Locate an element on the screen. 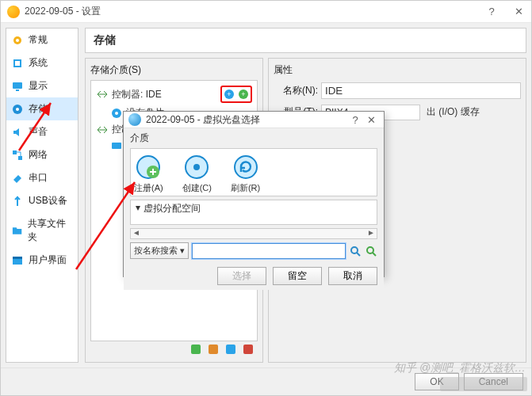 The image size is (532, 396). add-optical-icon: + is located at coordinates (229, 94).